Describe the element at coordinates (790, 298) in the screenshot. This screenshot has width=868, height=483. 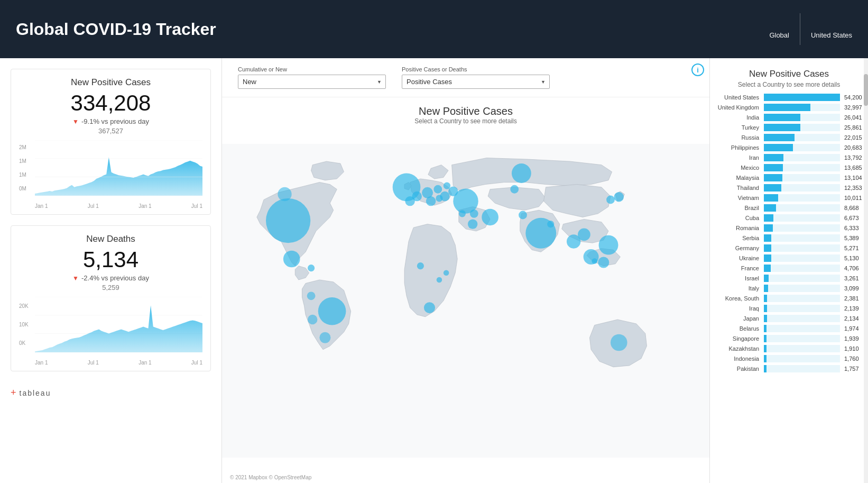
I see `list-item: Korea, South 2,381` at that location.